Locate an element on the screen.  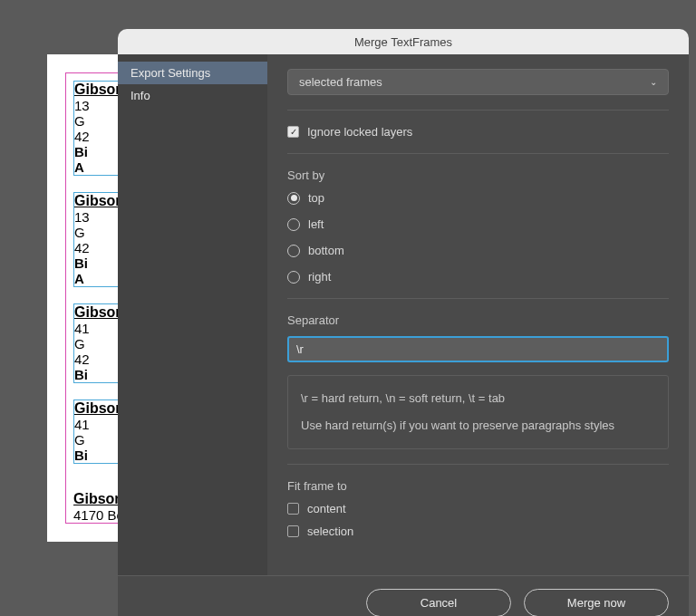
fit-selection-checkbox: selection is located at coordinates (478, 531).